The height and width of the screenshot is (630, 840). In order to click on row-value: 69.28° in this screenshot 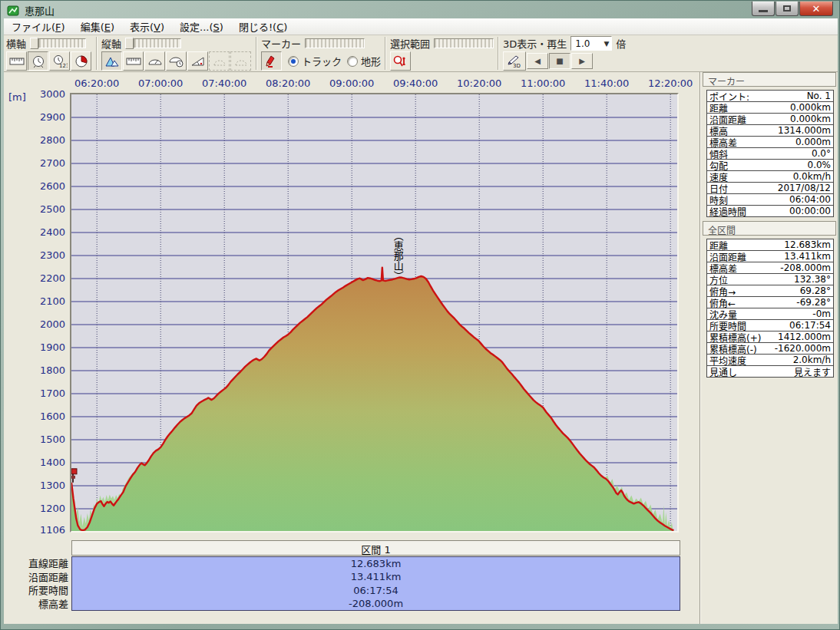, I will do `click(817, 291)`.